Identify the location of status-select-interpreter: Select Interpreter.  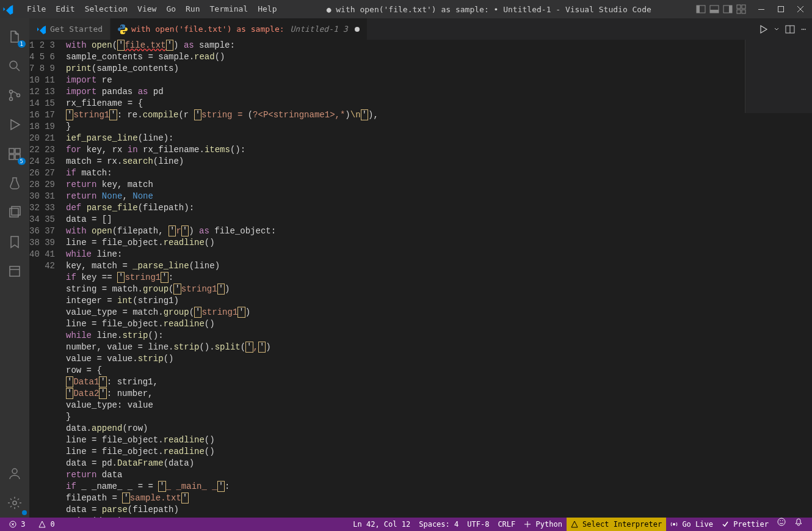
(617, 524).